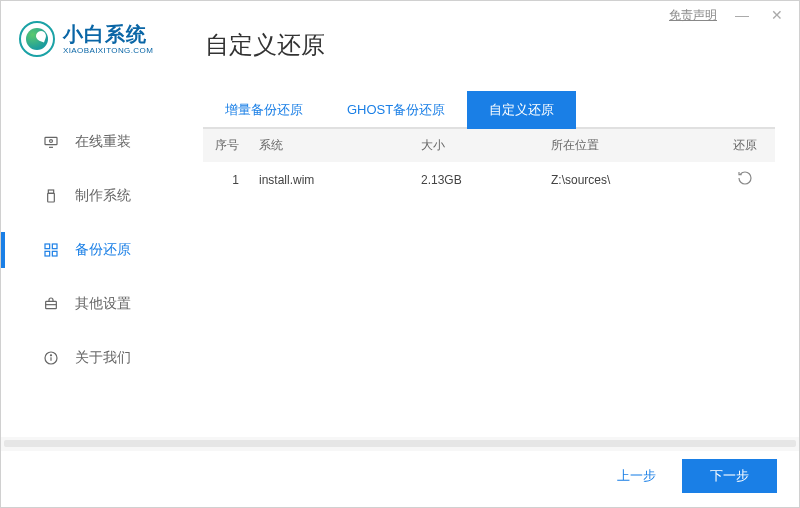 The height and width of the screenshot is (508, 800). What do you see at coordinates (96, 358) in the screenshot?
I see `sidebar-item-about: 关于我们` at bounding box center [96, 358].